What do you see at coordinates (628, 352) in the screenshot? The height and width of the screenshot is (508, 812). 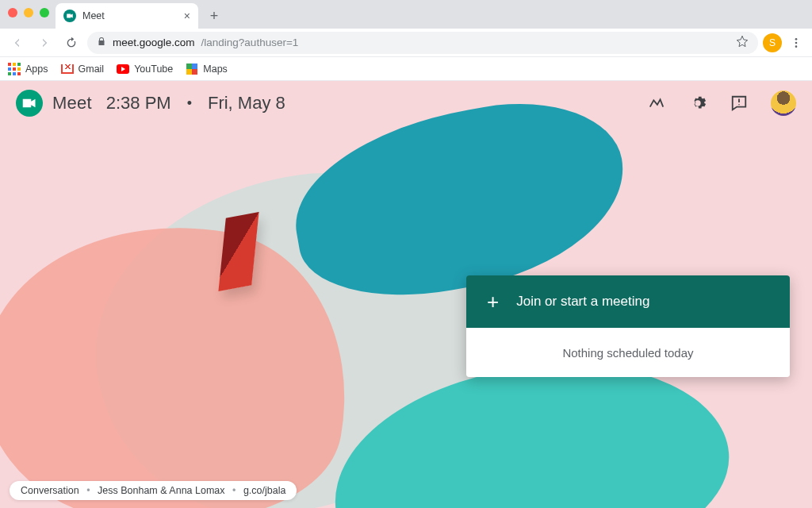 I see `empty-state-text: Nothing scheduled today` at bounding box center [628, 352].